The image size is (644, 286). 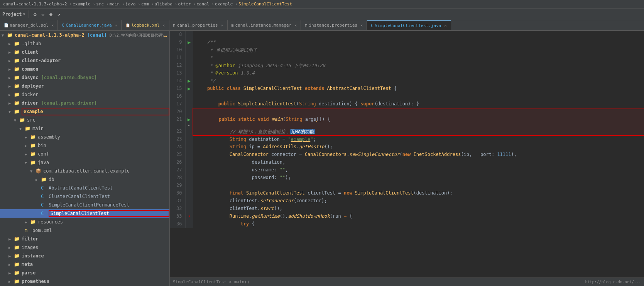 I want to click on tree-item-package: ▼ 📦 com.alibaba.otter.canal.example, so click(x=85, y=171).